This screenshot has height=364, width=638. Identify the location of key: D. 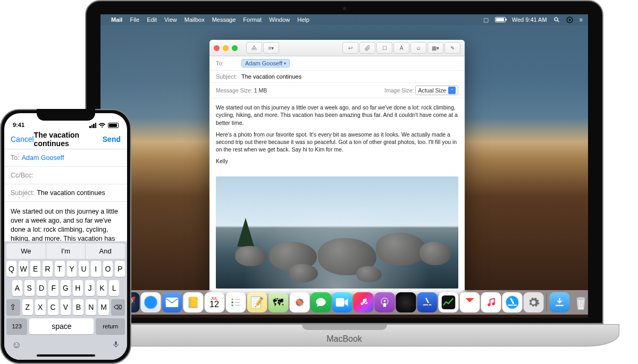
(41, 288).